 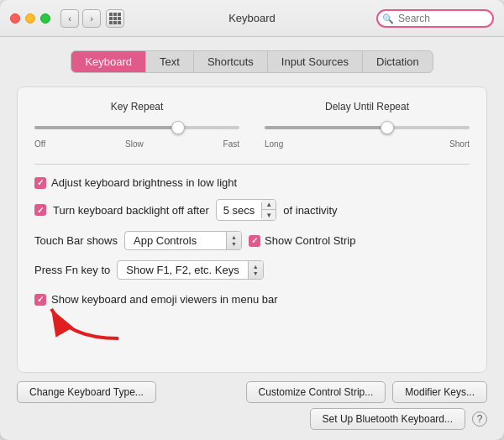 What do you see at coordinates (459, 144) in the screenshot?
I see `delay-short: Short` at bounding box center [459, 144].